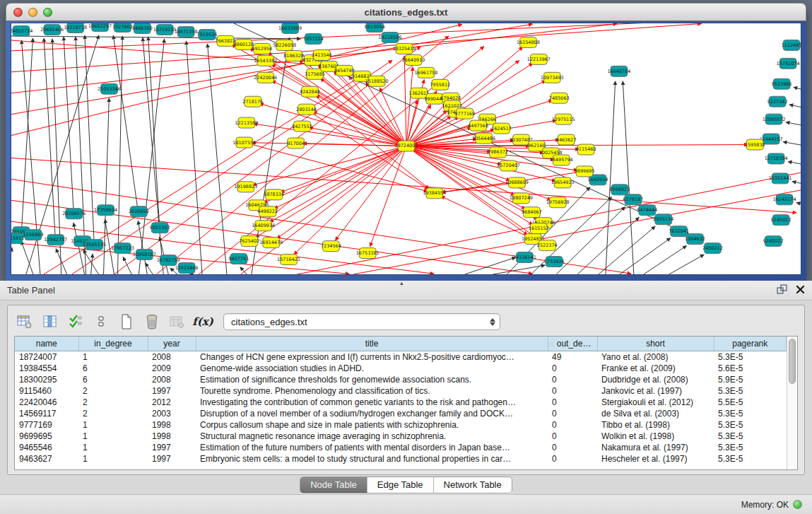 This screenshot has height=514, width=812. I want to click on select-columns-icon, so click(76, 322).